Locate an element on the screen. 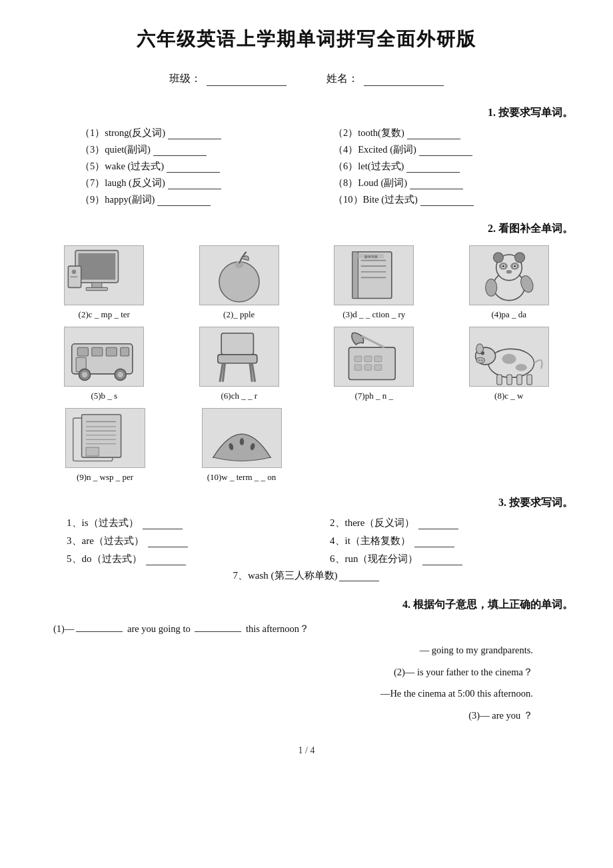  bus-image is located at coordinates (104, 357).